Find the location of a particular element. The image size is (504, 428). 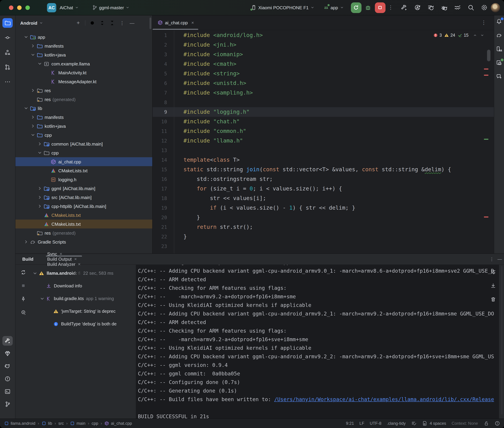

scroll-to-end-icon is located at coordinates (493, 286).